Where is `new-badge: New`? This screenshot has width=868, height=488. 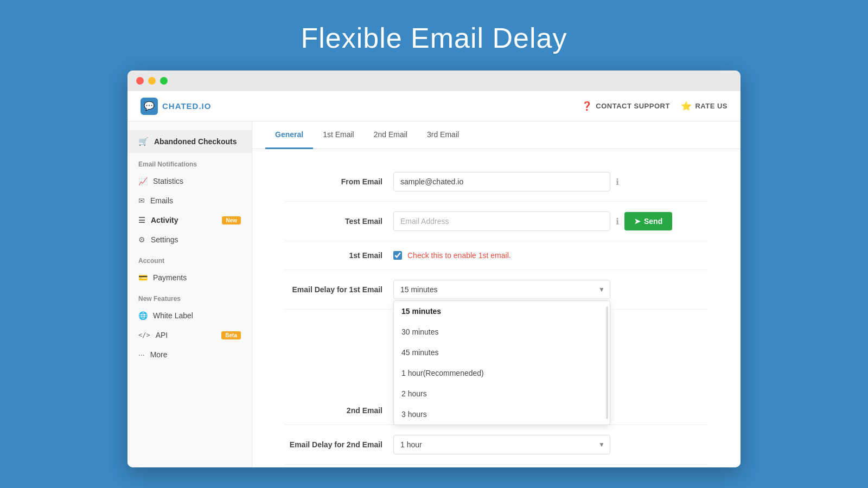
new-badge: New is located at coordinates (231, 220).